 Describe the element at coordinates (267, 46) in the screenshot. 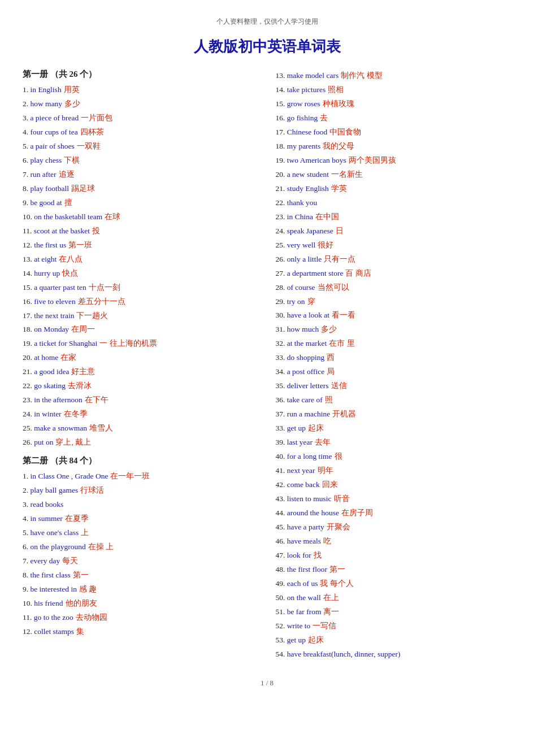

I see `page-title: 人教版初中英语单词表` at that location.